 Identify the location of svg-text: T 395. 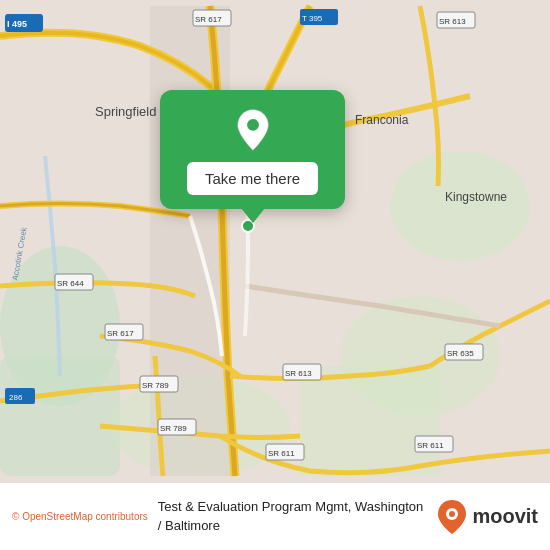
(312, 18).